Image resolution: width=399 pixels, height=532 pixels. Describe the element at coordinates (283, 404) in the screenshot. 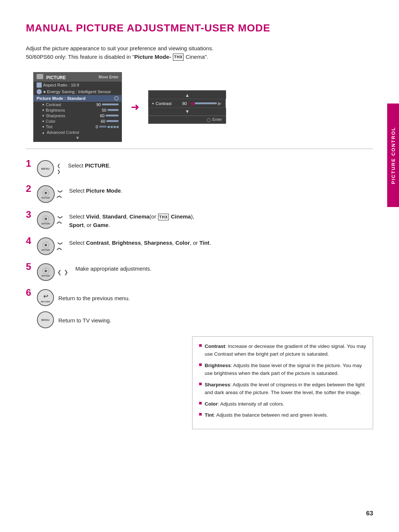

I see `bullet-color: Color: Adjusts intensity of all colors.` at that location.